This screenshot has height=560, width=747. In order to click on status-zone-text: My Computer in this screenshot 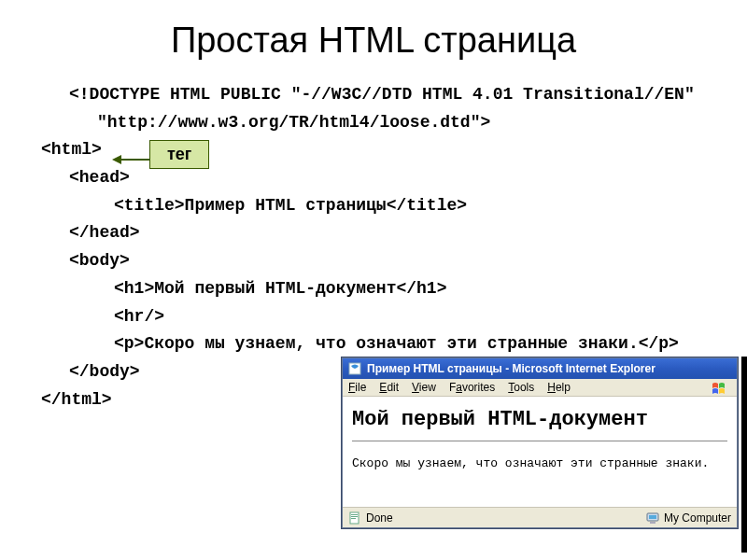, I will do `click(698, 518)`.